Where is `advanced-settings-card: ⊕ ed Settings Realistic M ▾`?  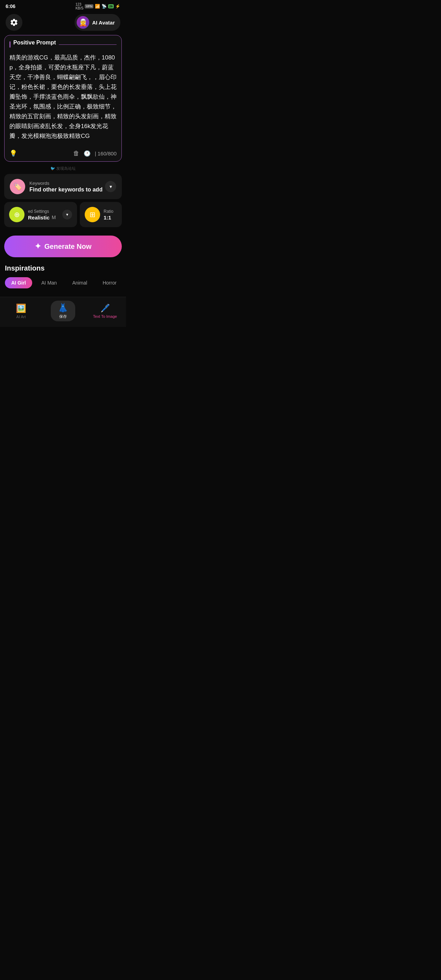 advanced-settings-card: ⊕ ed Settings Realistic M ▾ is located at coordinates (40, 215).